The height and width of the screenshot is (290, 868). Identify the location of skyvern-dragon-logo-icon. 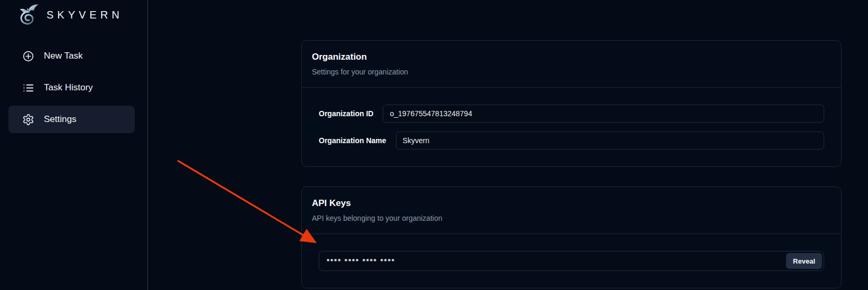
(28, 15).